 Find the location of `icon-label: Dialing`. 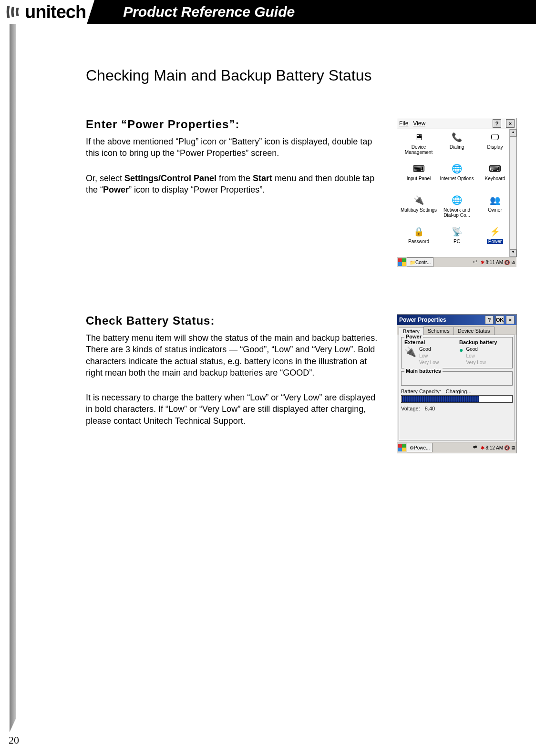

icon-label: Dialing is located at coordinates (457, 147).